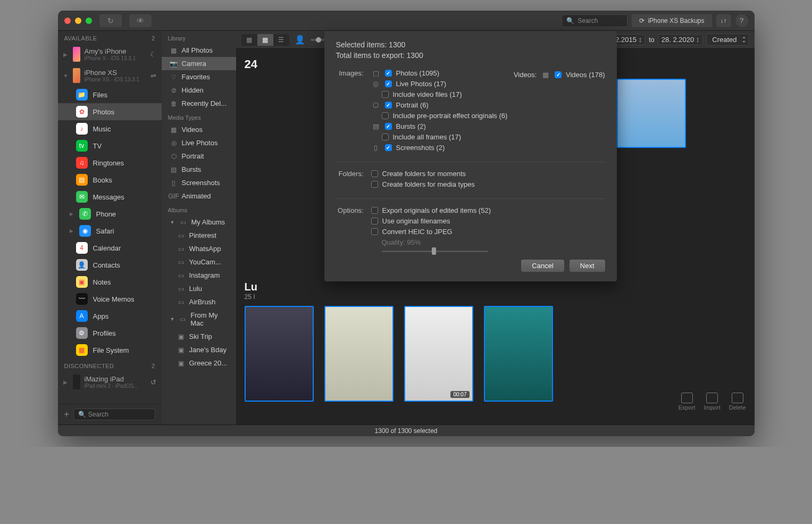 The height and width of the screenshot is (524, 812). Describe the element at coordinates (742, 21) in the screenshot. I see `help-button: ?` at that location.